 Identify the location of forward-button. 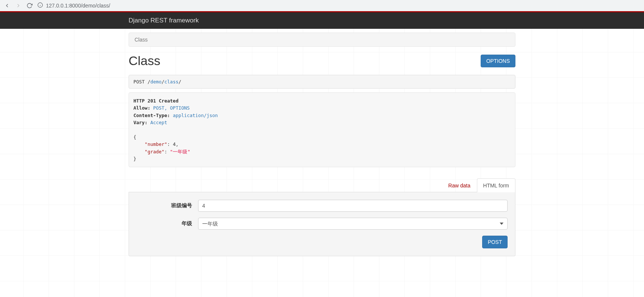
(18, 6).